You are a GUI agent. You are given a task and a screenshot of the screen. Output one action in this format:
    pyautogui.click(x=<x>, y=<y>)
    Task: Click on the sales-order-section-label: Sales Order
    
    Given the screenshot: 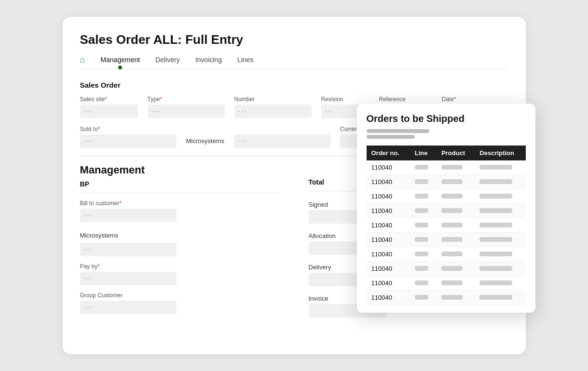 What is the action you would take?
    pyautogui.click(x=294, y=85)
    